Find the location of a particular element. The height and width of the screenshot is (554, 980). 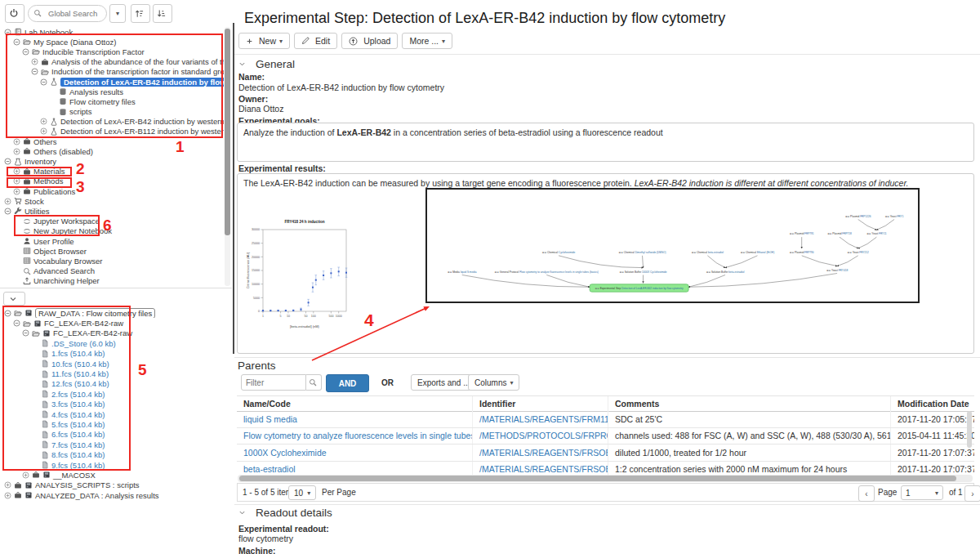

cell-name-code: Flow cytometry to analyze fluorescence l… is located at coordinates (354, 436).